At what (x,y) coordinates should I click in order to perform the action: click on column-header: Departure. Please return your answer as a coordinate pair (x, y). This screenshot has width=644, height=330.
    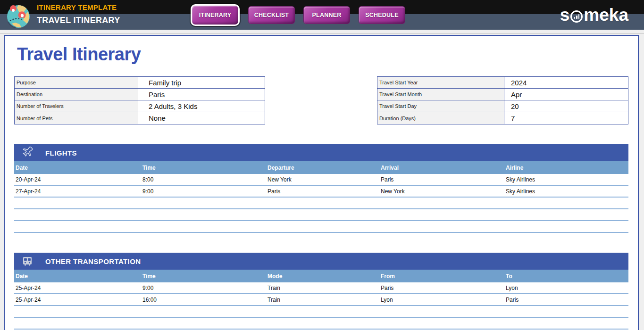
    Looking at the image, I should click on (323, 168).